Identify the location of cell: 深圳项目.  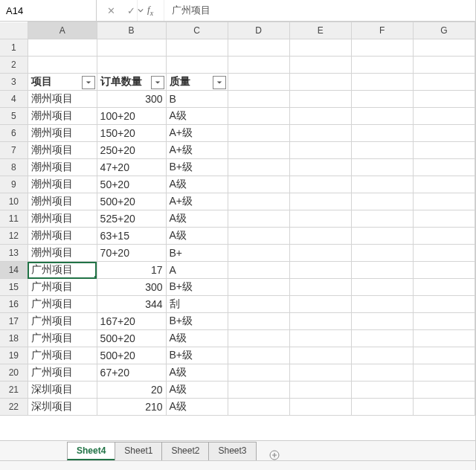
(62, 390).